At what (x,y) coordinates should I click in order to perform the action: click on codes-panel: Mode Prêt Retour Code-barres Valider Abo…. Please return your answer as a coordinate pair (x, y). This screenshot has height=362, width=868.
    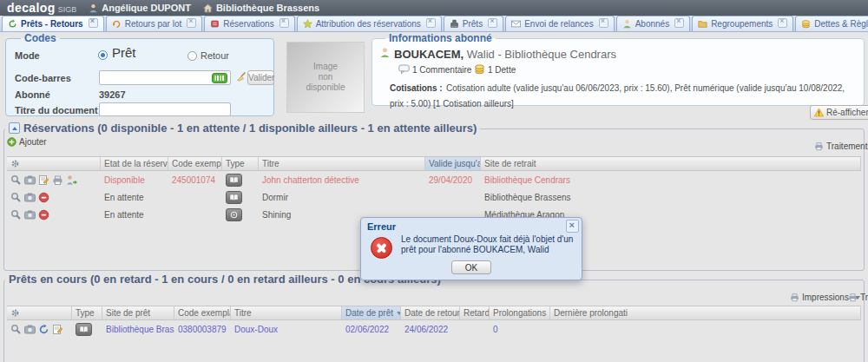
    Looking at the image, I should click on (140, 77).